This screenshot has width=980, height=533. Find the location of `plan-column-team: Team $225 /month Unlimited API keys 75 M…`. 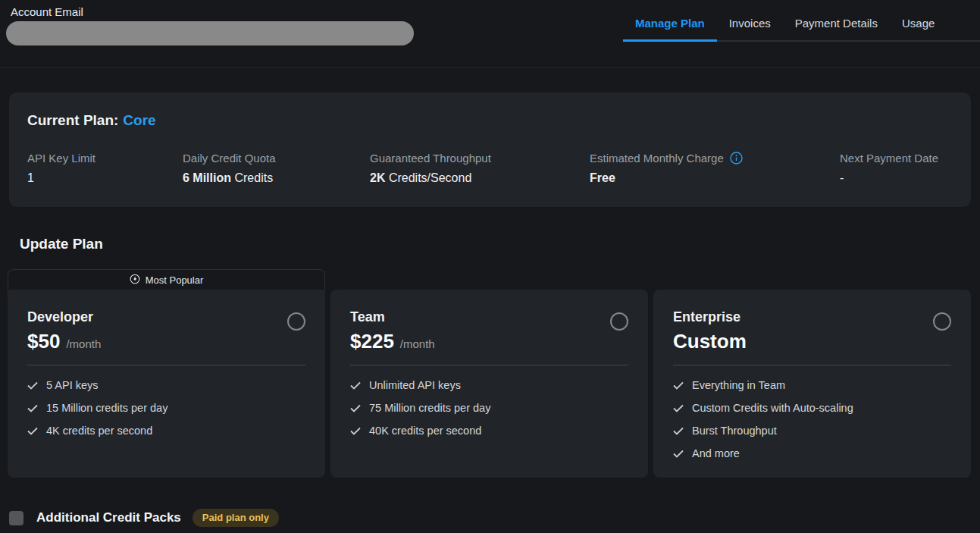

plan-column-team: Team $225 /month Unlimited API keys 75 M… is located at coordinates (490, 373).